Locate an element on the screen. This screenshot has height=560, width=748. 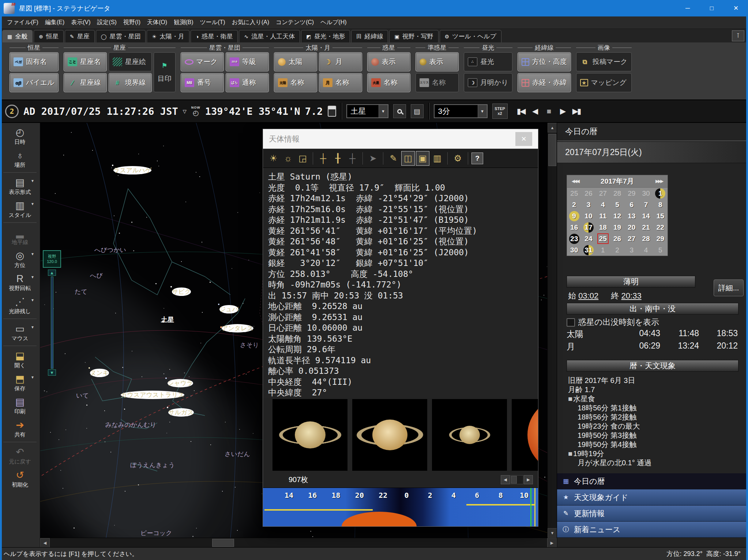
tab-stars: ⊕恒星 is located at coordinates (49, 36).